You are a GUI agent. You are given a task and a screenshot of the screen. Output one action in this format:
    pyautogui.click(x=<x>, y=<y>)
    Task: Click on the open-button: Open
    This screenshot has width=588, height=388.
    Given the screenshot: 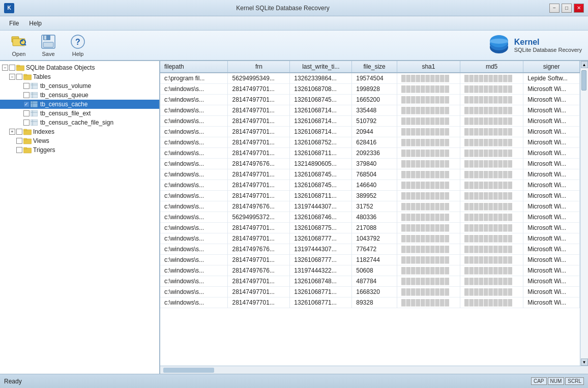 What is the action you would take?
    pyautogui.click(x=19, y=45)
    